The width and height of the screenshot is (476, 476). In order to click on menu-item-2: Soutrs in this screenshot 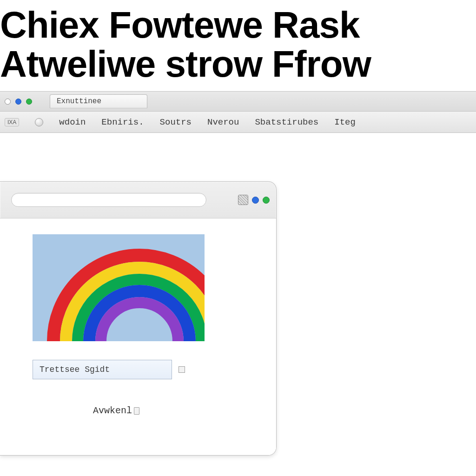, I will do `click(176, 122)`.